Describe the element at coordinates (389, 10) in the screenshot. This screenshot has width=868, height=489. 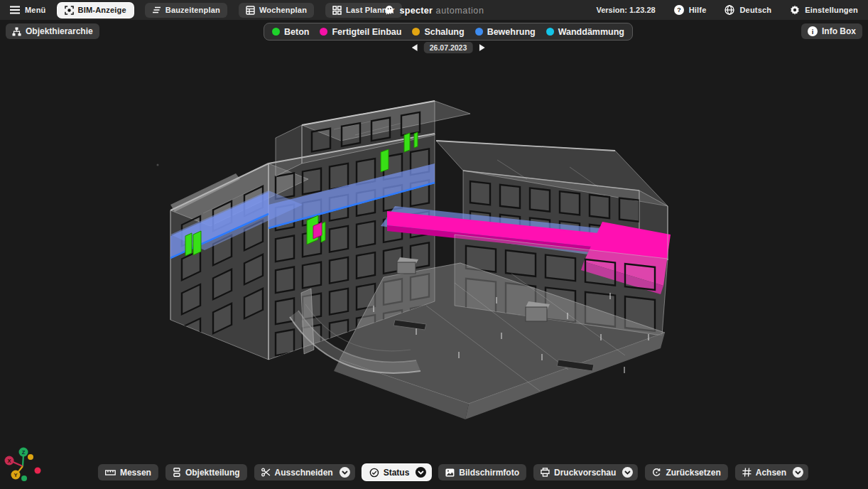
I see `ghost-logo-icon` at that location.